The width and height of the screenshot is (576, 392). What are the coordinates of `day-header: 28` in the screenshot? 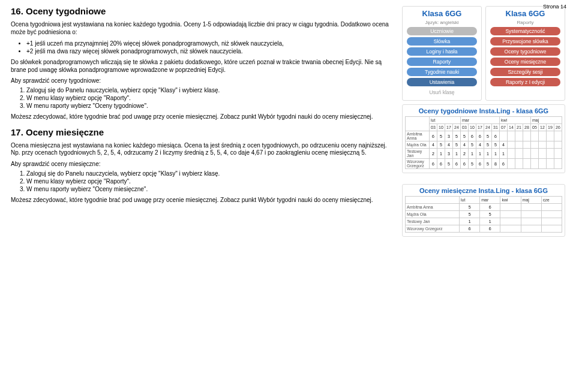 It's located at (527, 128).